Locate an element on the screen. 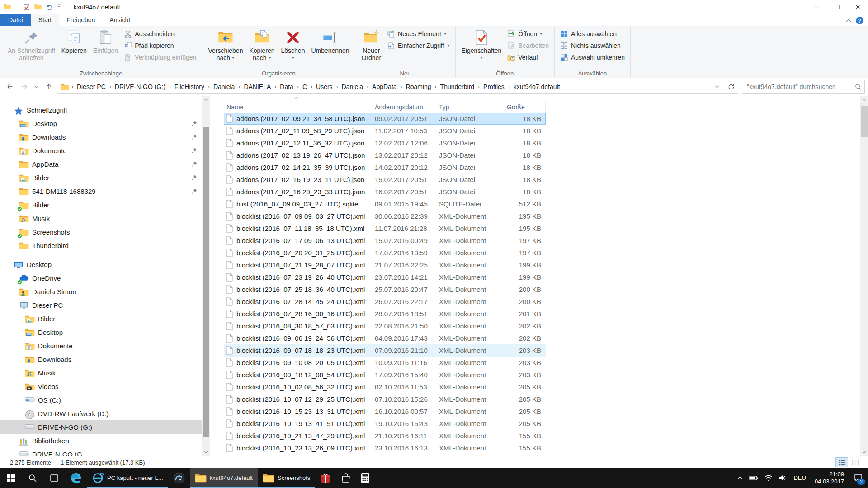 The image size is (868, 488). paste-shortcut-button: Verknüpfung einfügen is located at coordinates (160, 57).